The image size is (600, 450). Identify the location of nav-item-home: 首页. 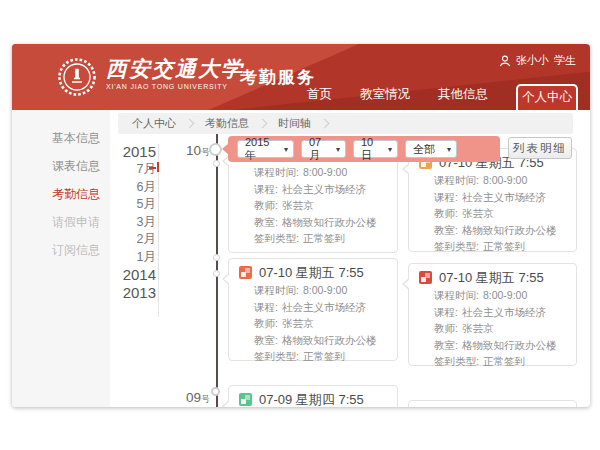
(320, 98).